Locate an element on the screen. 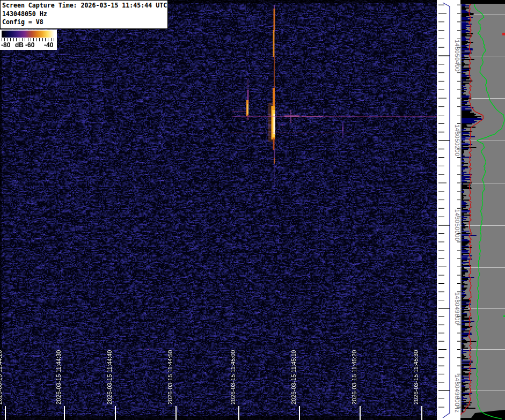 The image size is (505, 420). time-label: 2026-03-15 11:44:50 is located at coordinates (171, 378).